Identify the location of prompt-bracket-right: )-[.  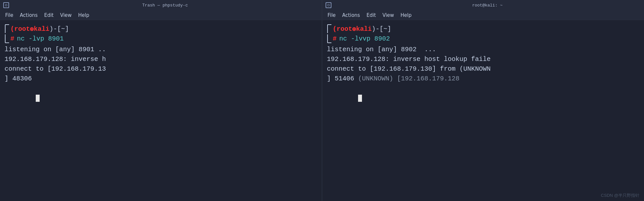
(378, 29).